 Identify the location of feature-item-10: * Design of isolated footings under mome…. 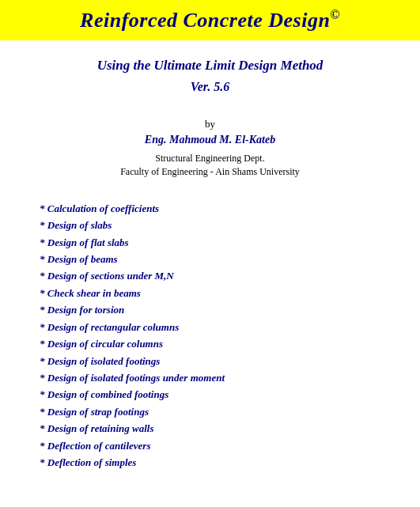
(218, 378).